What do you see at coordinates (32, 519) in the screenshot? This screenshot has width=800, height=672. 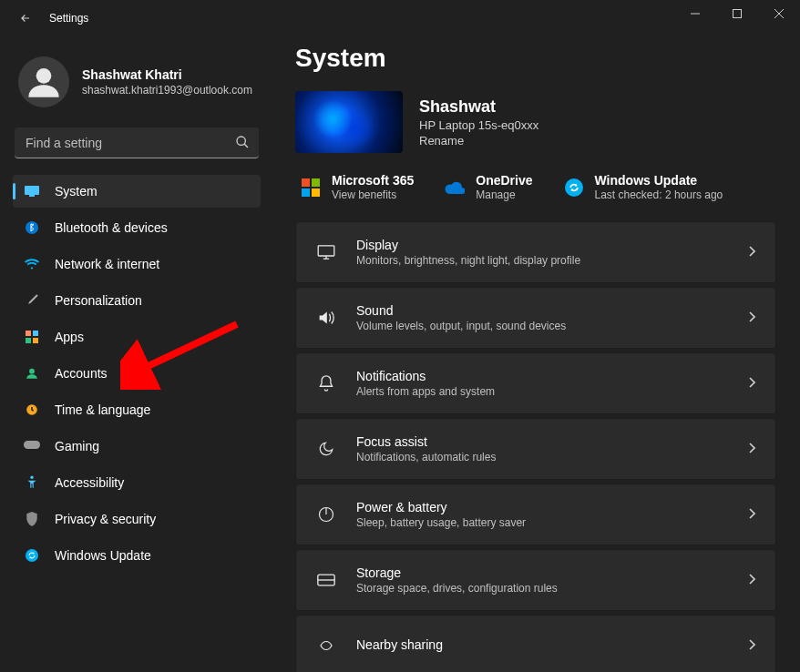 I see `shield-icon` at bounding box center [32, 519].